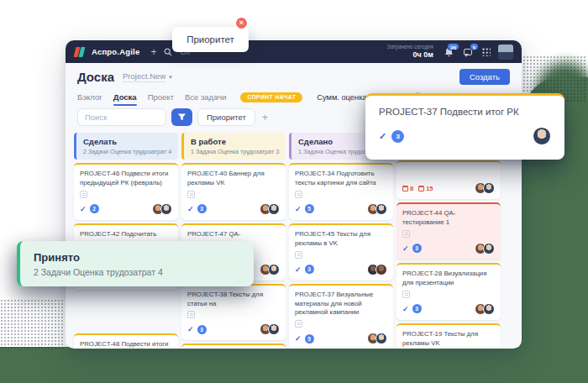 The width and height of the screenshot is (588, 383). Describe the element at coordinates (234, 146) in the screenshot. I see `column-header: В работе1 Задача Оценка трудозатрат 3` at that location.